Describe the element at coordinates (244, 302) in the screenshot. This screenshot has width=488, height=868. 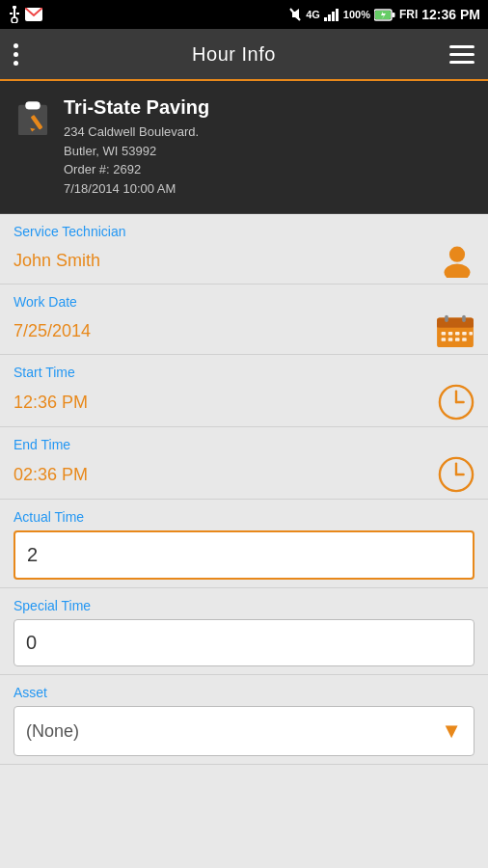
I see `work-date-label: Work Date` at that location.